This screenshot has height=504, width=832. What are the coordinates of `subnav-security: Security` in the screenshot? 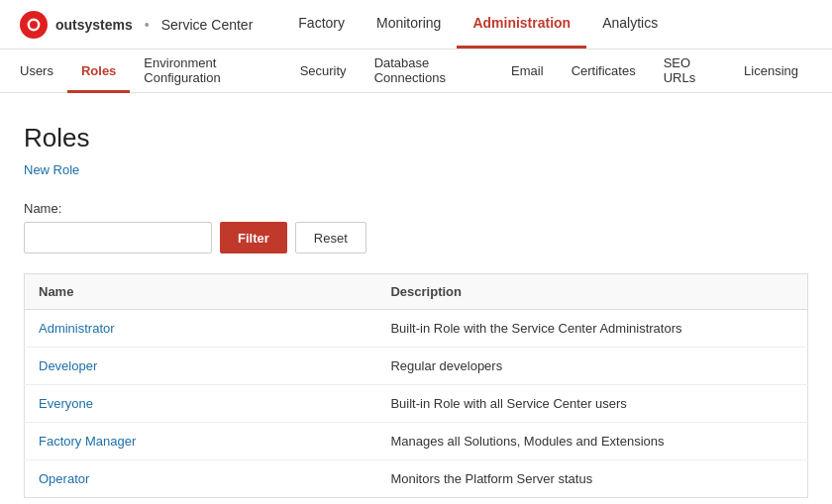 It's located at (323, 71).